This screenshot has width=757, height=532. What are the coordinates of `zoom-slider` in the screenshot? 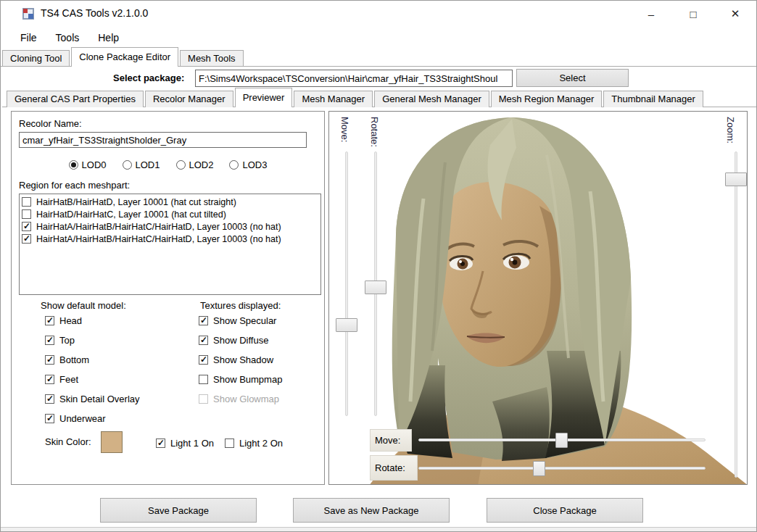 It's located at (736, 315).